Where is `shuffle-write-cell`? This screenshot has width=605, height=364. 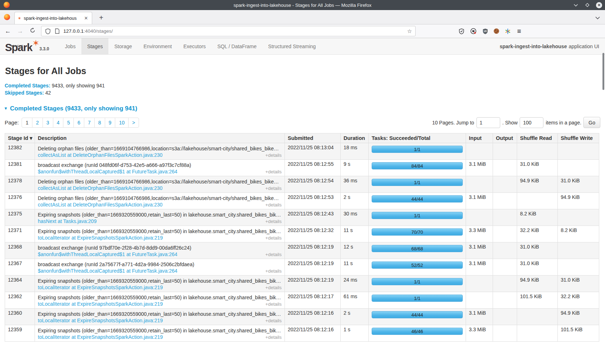 shuffle-write-cell is located at coordinates (578, 251).